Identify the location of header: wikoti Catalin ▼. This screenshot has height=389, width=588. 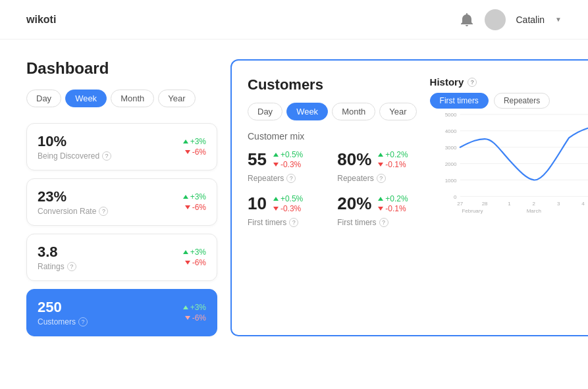
(294, 20).